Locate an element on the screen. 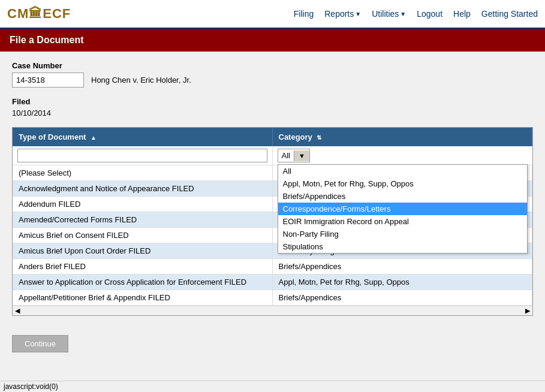 This screenshot has height=392, width=545. doc-type-cell: Amicus Brief on Consent FILED is located at coordinates (143, 235).